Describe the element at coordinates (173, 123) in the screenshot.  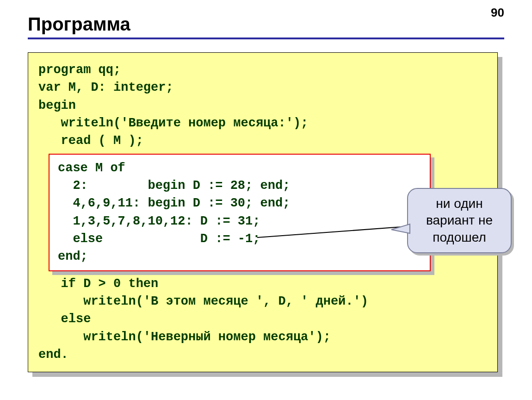
I see `code-line: writeln('Введите номер месяца:');` at that location.